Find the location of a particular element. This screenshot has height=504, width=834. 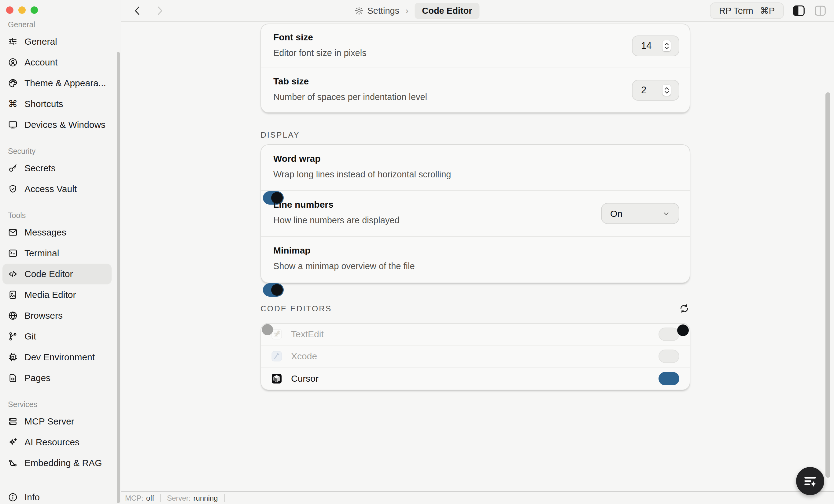

mail-icon is located at coordinates (13, 232).